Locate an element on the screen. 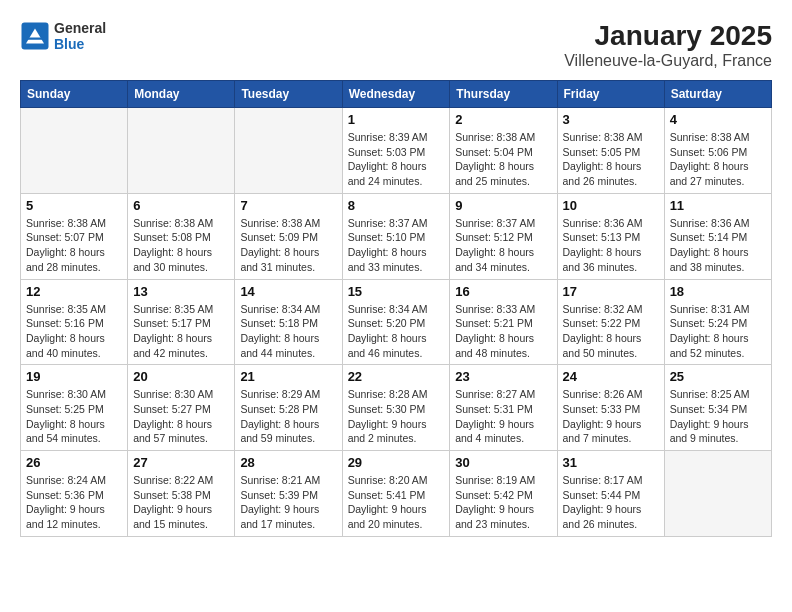 The image size is (792, 612). day-cell: 11Sunrise: 8:36 AM Sunset: 5:14 PM Dayli… is located at coordinates (718, 236).